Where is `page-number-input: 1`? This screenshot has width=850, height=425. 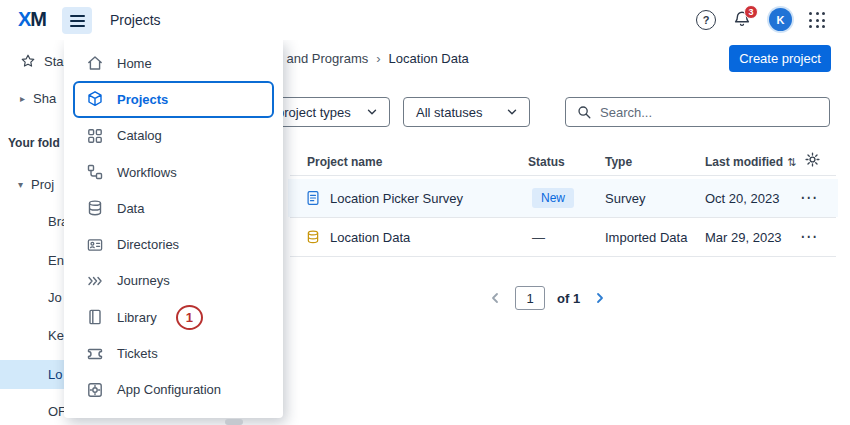 page-number-input: 1 is located at coordinates (530, 298).